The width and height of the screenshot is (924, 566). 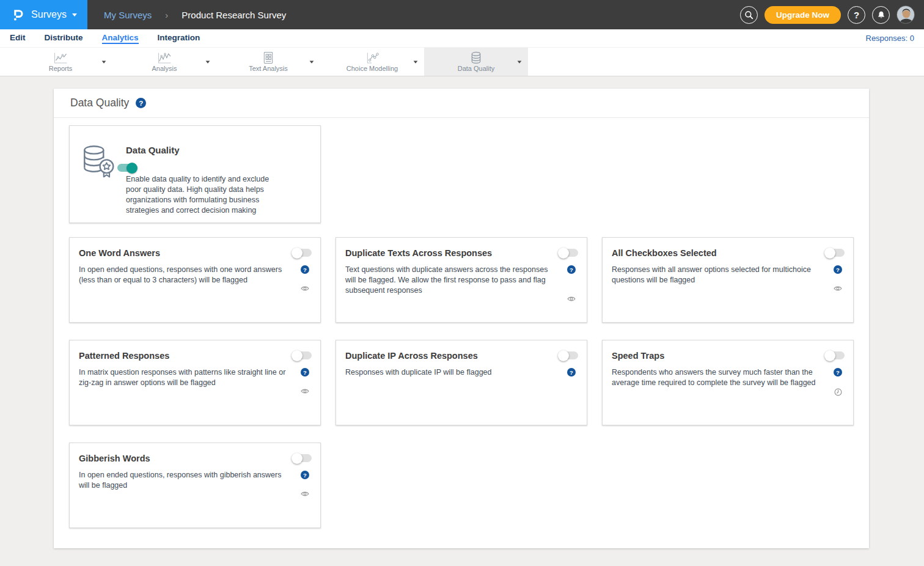 I want to click on scatter-chart-icon, so click(x=372, y=58).